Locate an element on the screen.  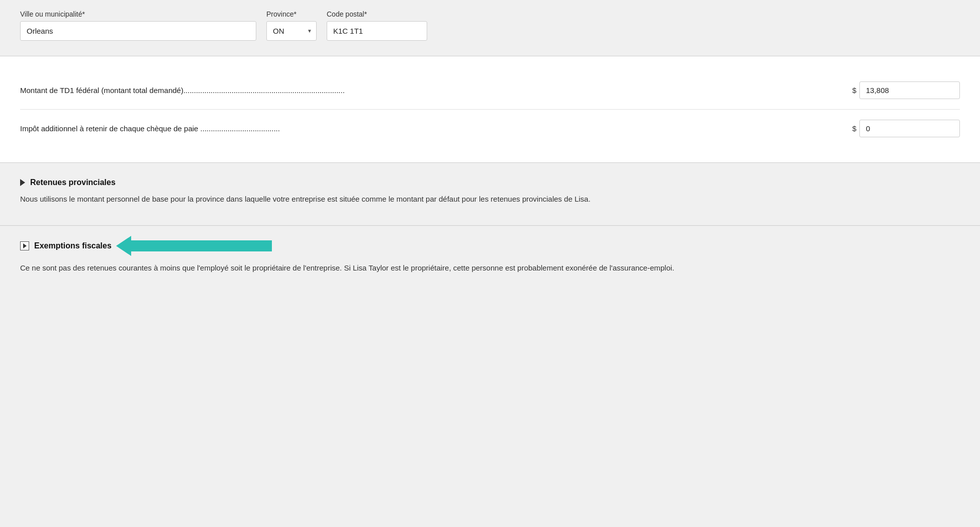
exemptions-title: Exemptions fiscales is located at coordinates (73, 246).